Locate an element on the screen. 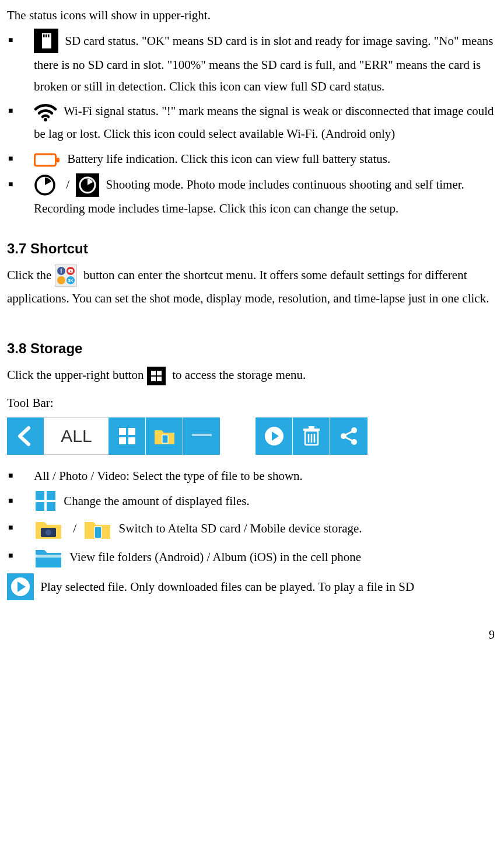 The height and width of the screenshot is (867, 504). status-item-mode: / Shooting mode. Photo mode includes con… is located at coordinates (252, 196).